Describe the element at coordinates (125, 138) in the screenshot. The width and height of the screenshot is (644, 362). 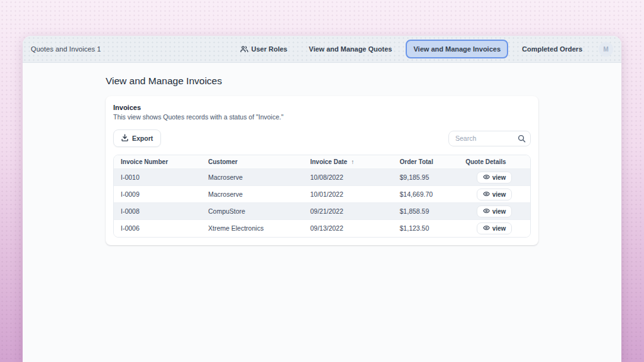
I see `download-icon` at that location.